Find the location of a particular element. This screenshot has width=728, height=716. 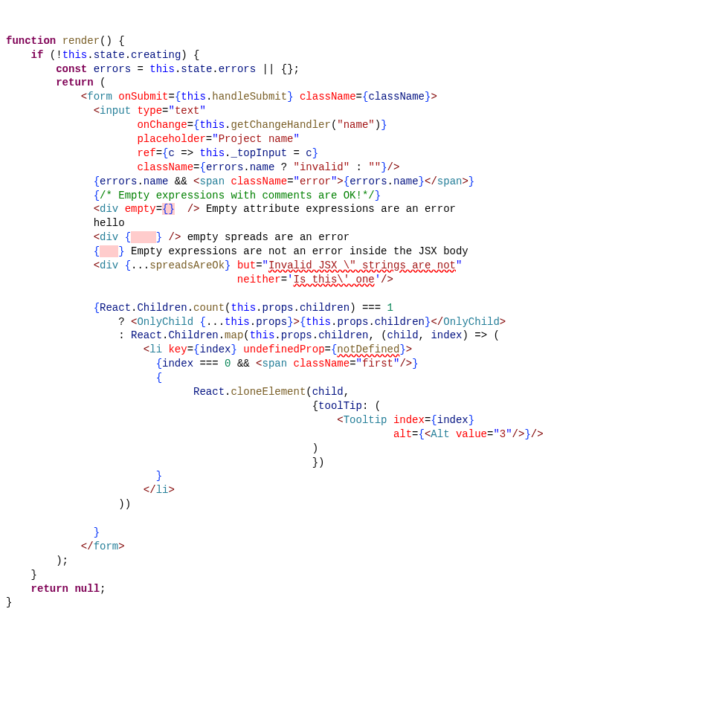

jsx-tag-li: li is located at coordinates (156, 349).